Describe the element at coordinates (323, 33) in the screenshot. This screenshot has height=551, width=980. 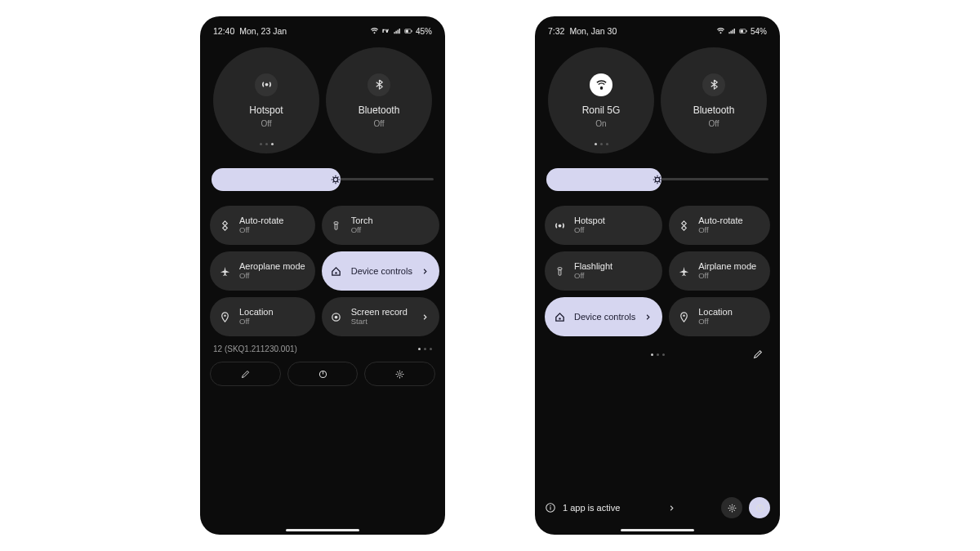
I see `status-bar: 12:40 Mon, 23 Jan 45%` at that location.